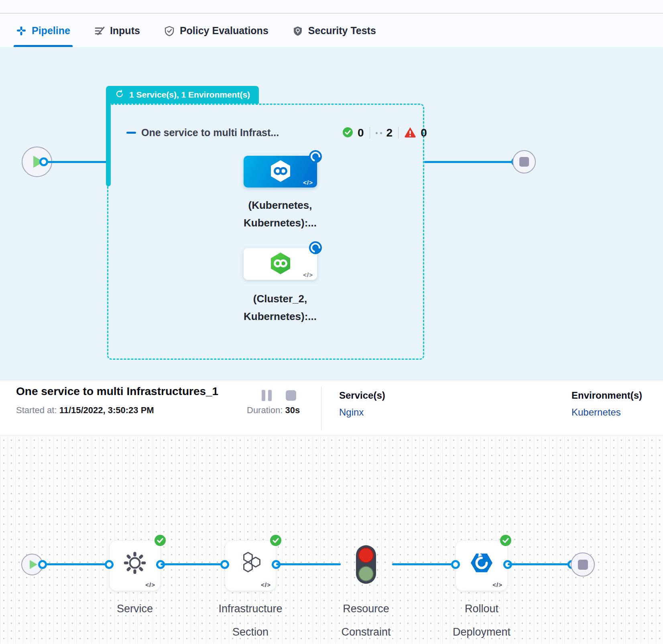 The height and width of the screenshot is (644, 663). What do you see at coordinates (108, 145) in the screenshot?
I see `stage-group-accent-bar` at bounding box center [108, 145].